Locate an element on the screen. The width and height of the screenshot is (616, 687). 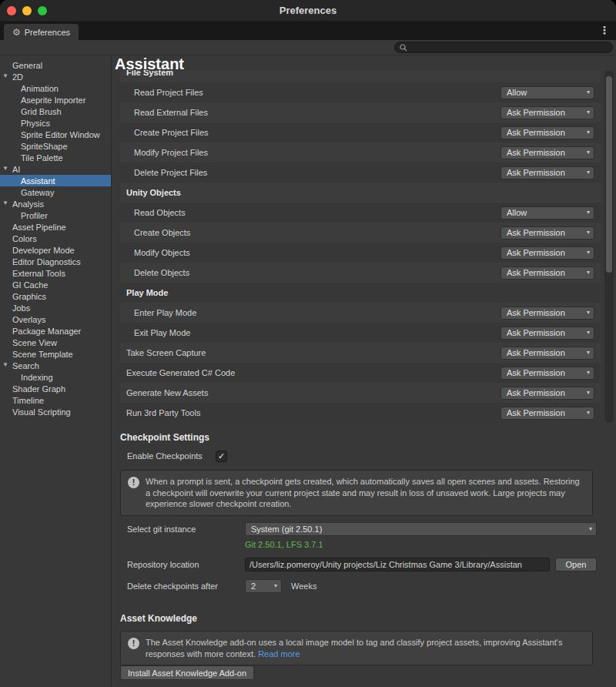
sidebar-item: ▼ Asset Pipeline is located at coordinates (55, 226).